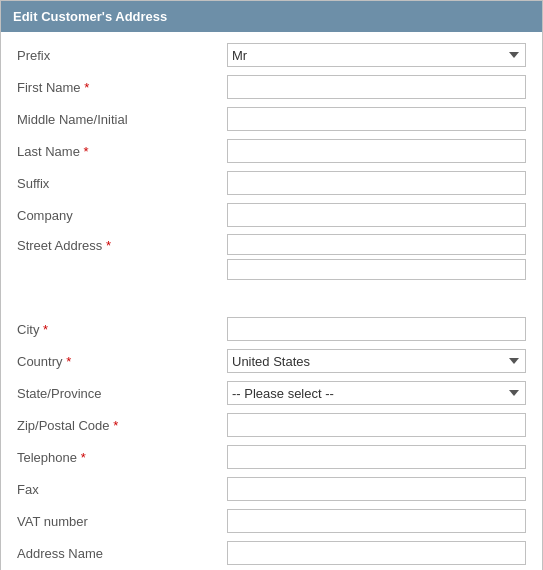 This screenshot has width=543, height=570. I want to click on street-address-inputs, so click(376, 257).